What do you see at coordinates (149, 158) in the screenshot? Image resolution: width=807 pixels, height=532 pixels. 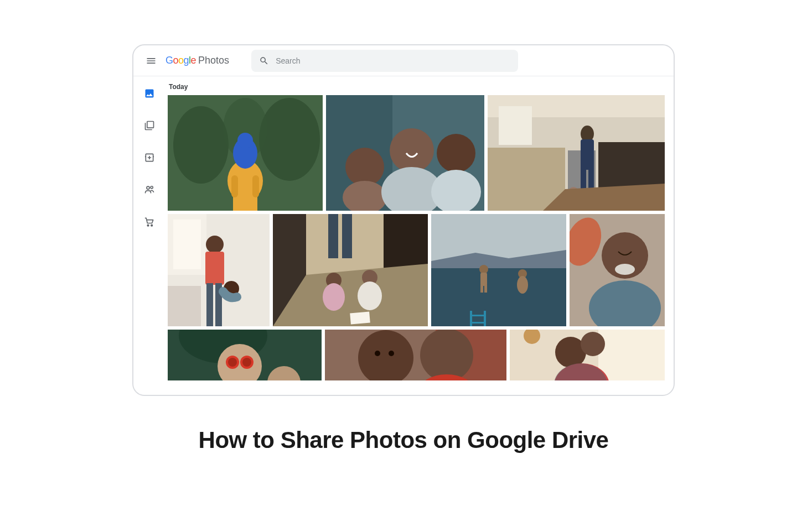 I see `for-you-icon` at bounding box center [149, 158].